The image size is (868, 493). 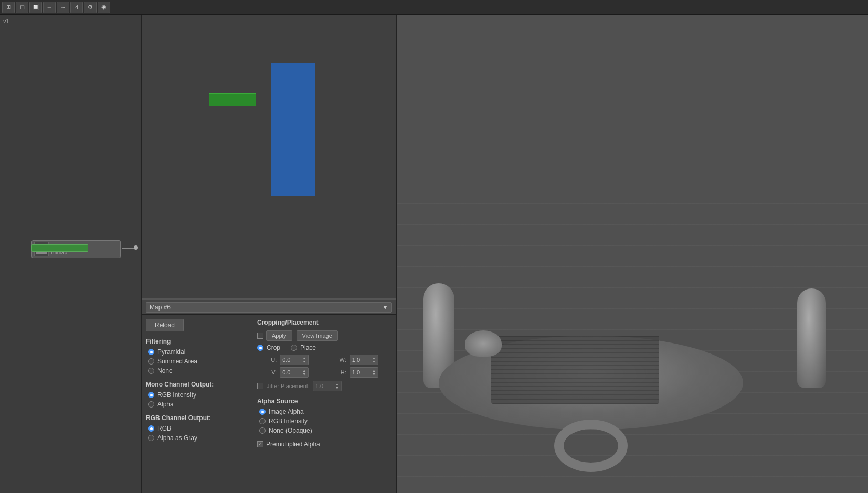 What do you see at coordinates (22, 7) in the screenshot?
I see `toolbar-btn-2: ◻` at bounding box center [22, 7].